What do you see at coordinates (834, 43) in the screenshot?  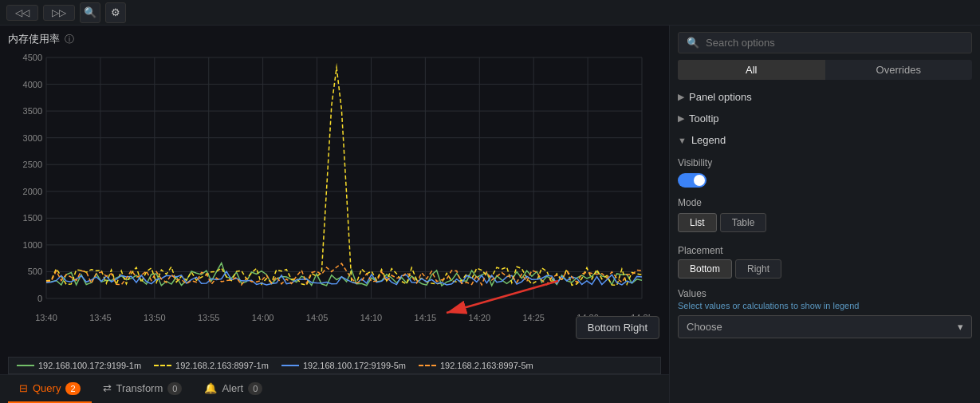 I see `search-input` at bounding box center [834, 43].